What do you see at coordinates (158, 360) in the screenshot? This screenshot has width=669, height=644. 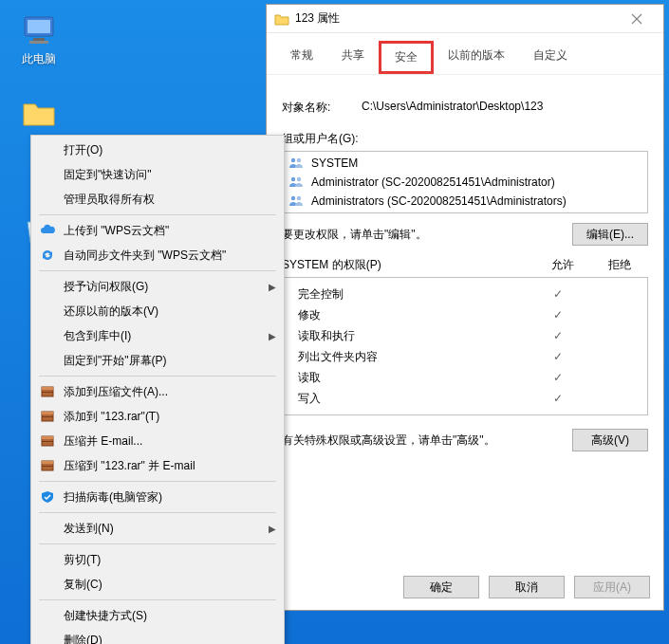 I see `context-menu-item: 固定到"开始"屏幕(P)` at bounding box center [158, 360].